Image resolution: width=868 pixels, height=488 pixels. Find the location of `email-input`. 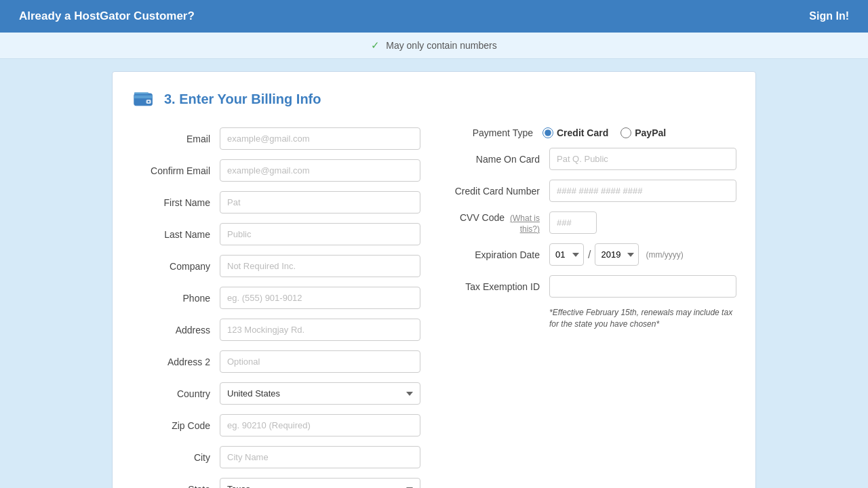

email-input is located at coordinates (320, 138).